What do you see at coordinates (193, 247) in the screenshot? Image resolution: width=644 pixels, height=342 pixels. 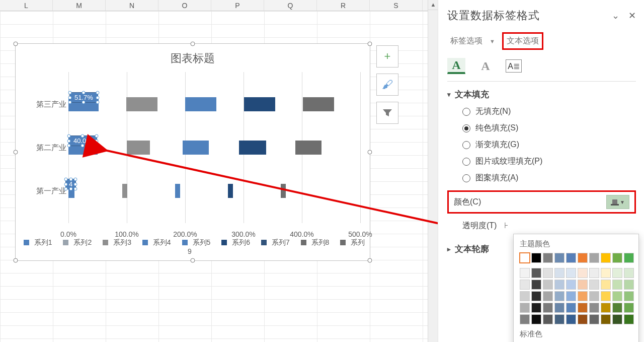 I see `chart-legend: 系列1 系列2 系列3 系列4 系列5 系列6 系列7 系列8 系列9` at bounding box center [193, 247].